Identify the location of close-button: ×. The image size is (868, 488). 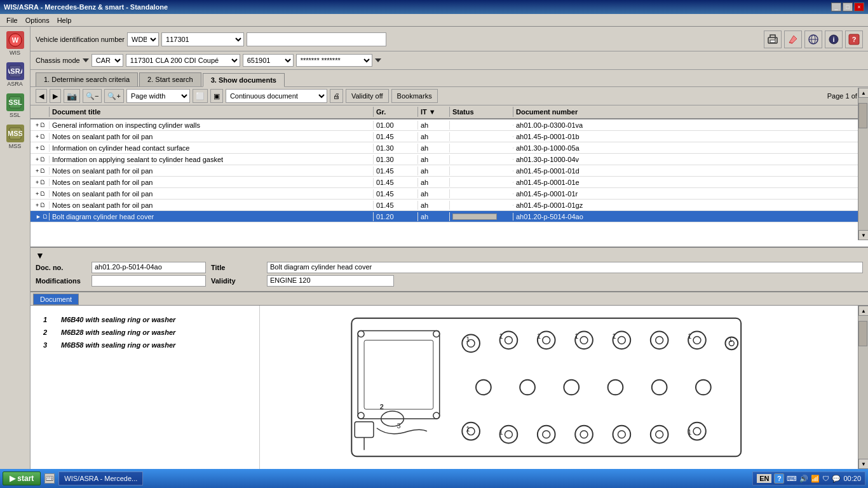
(859, 7).